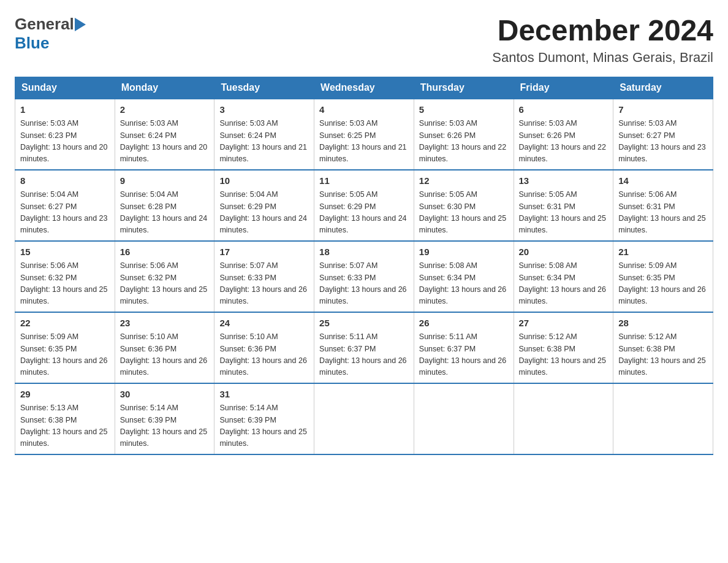  Describe the element at coordinates (603, 40) in the screenshot. I see `title-area: December 2024 Santos Dumont, Minas Gerai…` at that location.